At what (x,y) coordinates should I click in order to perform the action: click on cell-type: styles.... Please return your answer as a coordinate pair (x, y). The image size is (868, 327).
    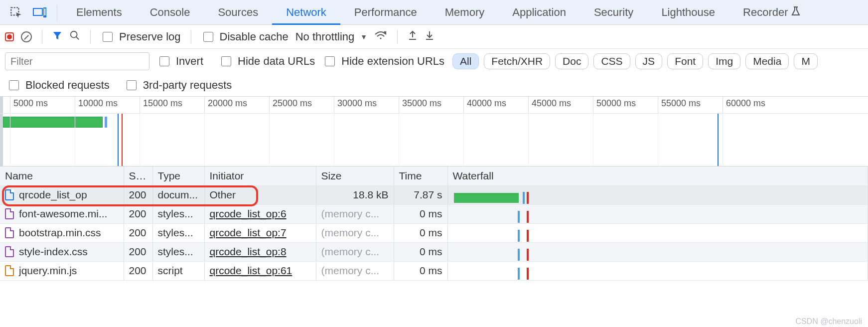
    Looking at the image, I should click on (178, 233).